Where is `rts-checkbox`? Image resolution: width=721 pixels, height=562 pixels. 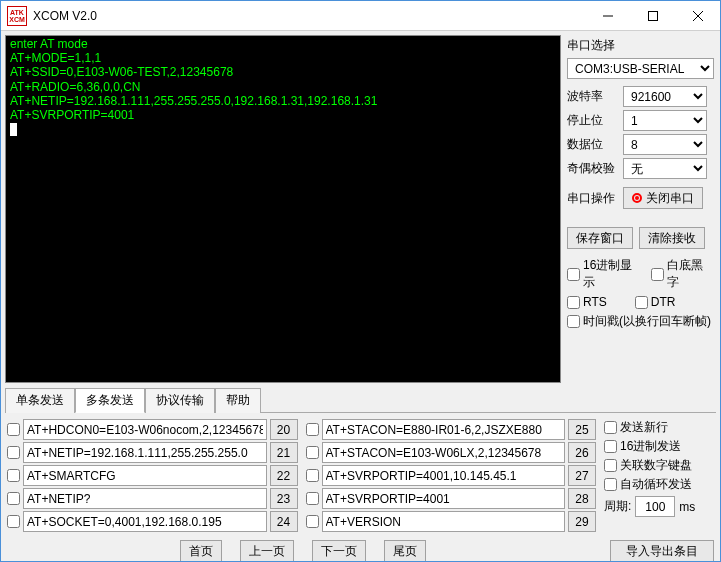 rts-checkbox is located at coordinates (574, 302).